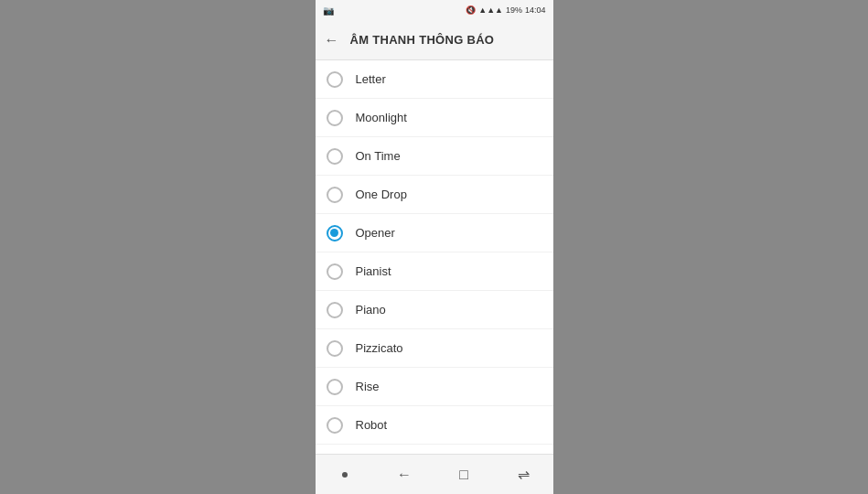 The width and height of the screenshot is (868, 494). Describe the element at coordinates (335, 118) in the screenshot. I see `radio-moonlight` at that location.